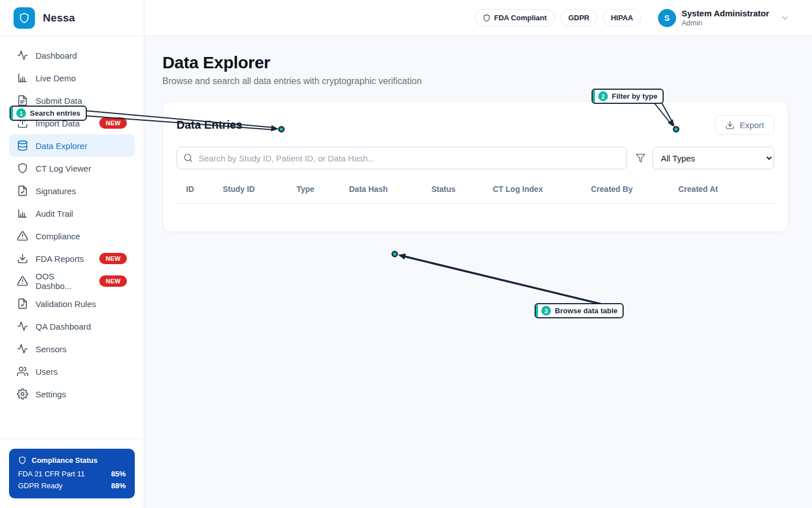 The image size is (812, 508). I want to click on sidebar-item-fda-reports: FDA Reports NEW, so click(72, 259).